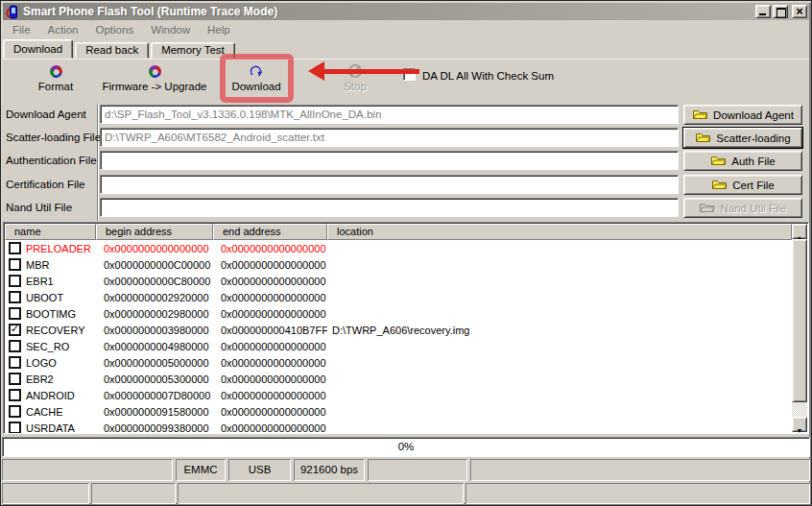 This screenshot has width=812, height=506. Describe the element at coordinates (15, 248) in the screenshot. I see `row-checkbox-preloader` at that location.